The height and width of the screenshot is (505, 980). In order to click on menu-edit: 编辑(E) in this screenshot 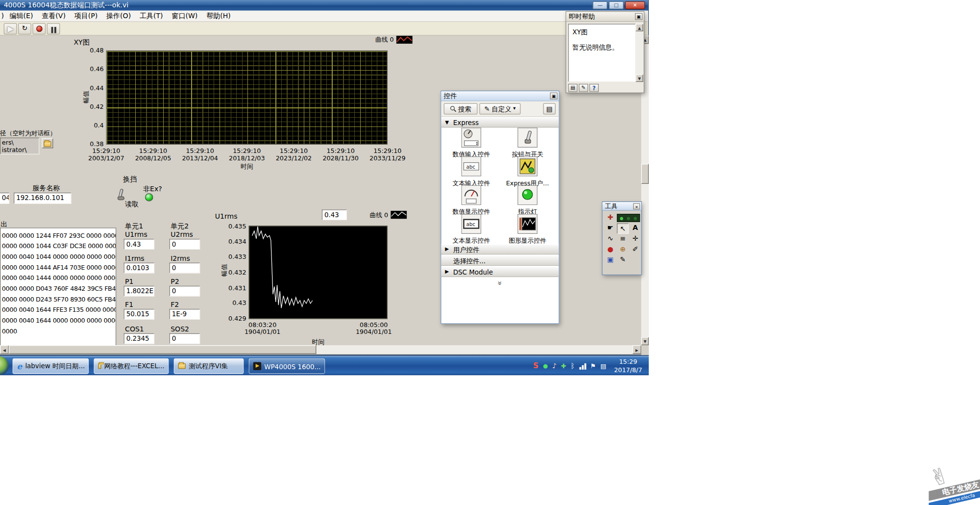, I will do `click(22, 16)`.